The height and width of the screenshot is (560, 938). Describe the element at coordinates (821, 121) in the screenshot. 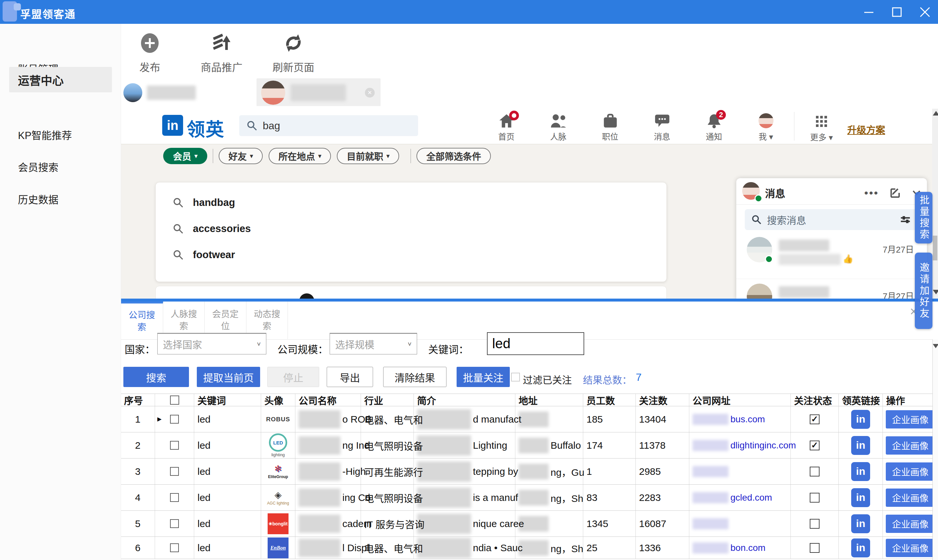

I see `grid-icon` at that location.